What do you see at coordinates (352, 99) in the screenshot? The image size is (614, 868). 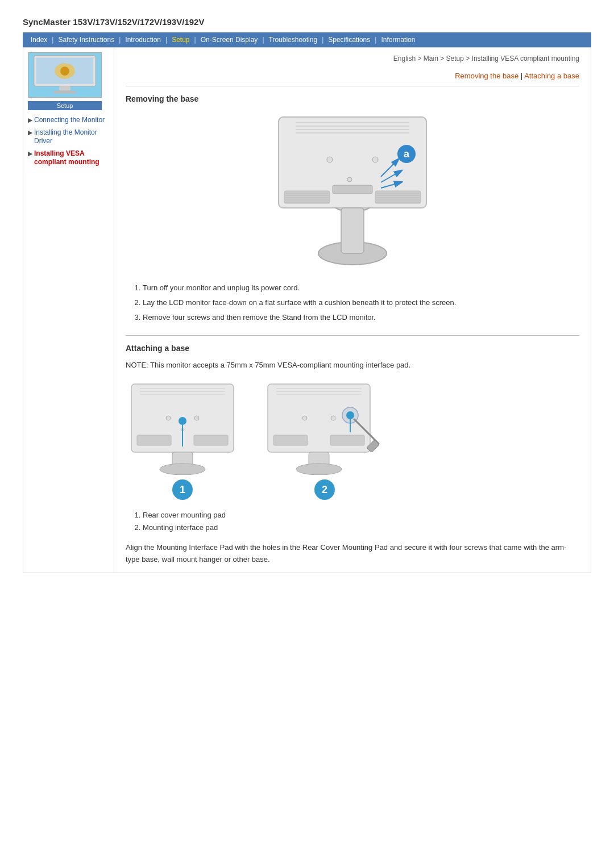 I see `removing-title: Removing the base` at bounding box center [352, 99].